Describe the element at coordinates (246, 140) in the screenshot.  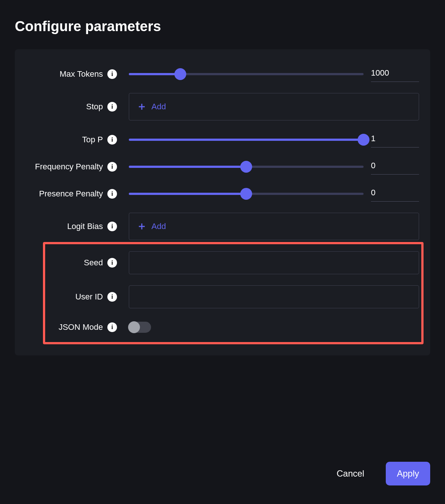
I see `top-p-slider` at that location.